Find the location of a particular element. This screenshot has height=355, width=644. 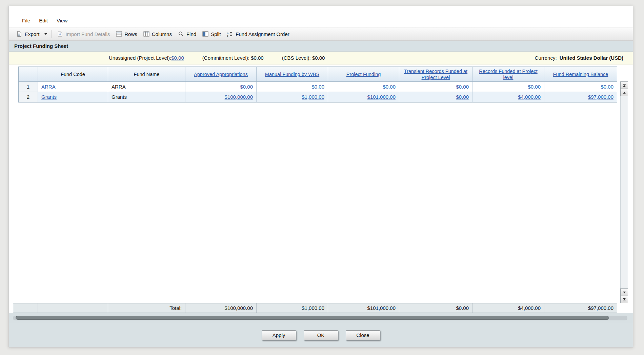

column-header-project-funding: Project Funding is located at coordinates (364, 74).